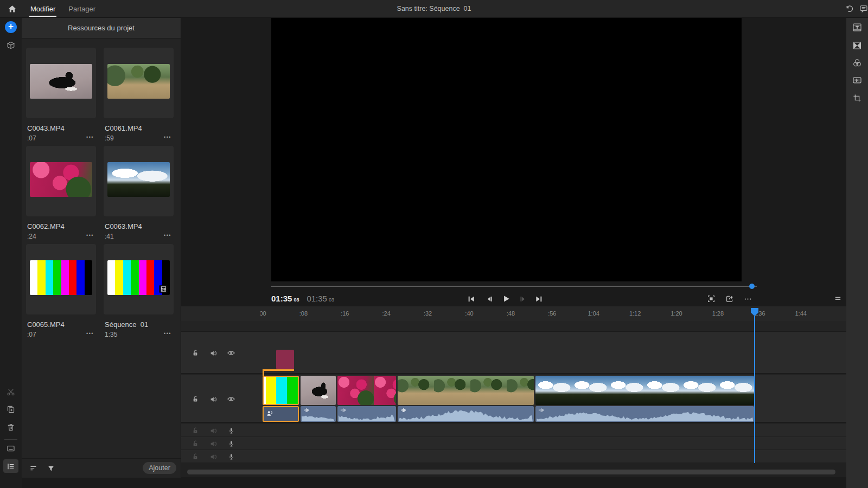 The width and height of the screenshot is (868, 488). I want to click on clip-clouds-audio, so click(644, 414).